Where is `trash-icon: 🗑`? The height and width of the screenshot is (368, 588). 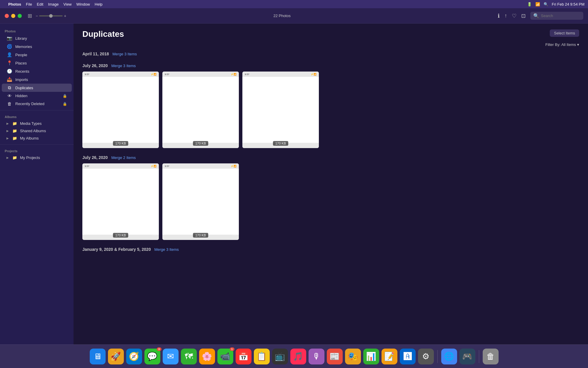 trash-icon: 🗑 is located at coordinates (491, 356).